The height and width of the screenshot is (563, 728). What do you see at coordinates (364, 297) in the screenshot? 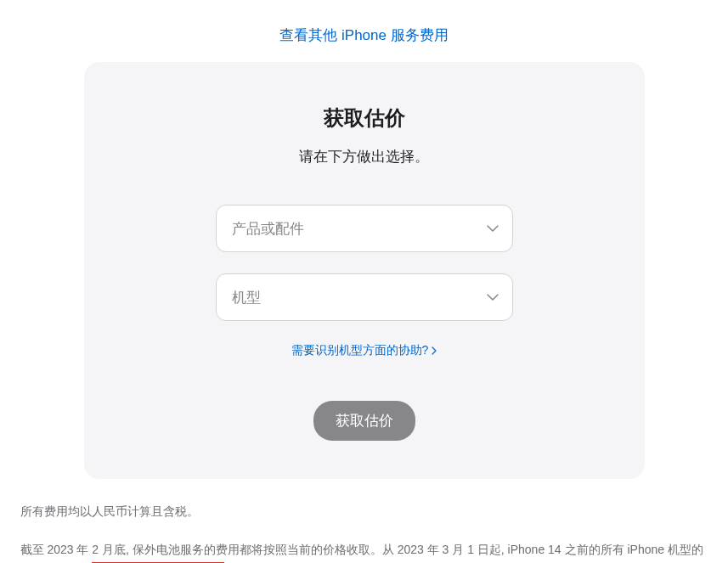
I see `model-select-wrapper: 机型` at bounding box center [364, 297].